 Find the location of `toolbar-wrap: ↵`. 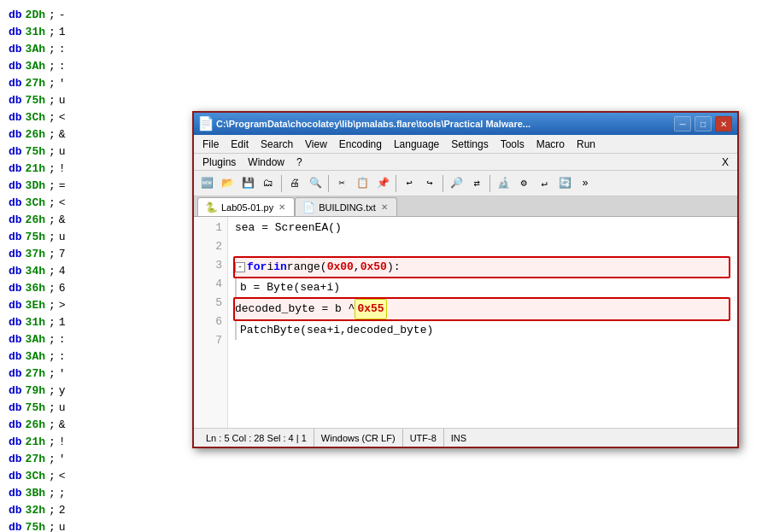

toolbar-wrap: ↵ is located at coordinates (544, 184).